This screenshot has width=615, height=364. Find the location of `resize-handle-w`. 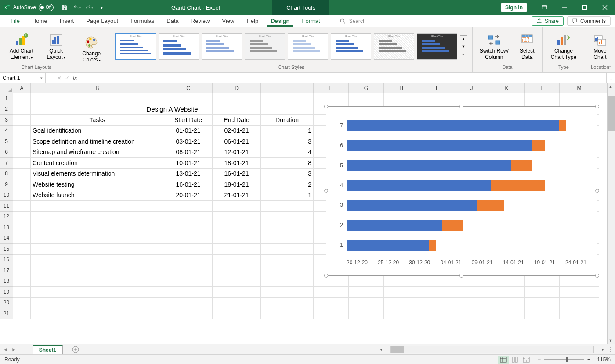

resize-handle-w is located at coordinates (326, 191).